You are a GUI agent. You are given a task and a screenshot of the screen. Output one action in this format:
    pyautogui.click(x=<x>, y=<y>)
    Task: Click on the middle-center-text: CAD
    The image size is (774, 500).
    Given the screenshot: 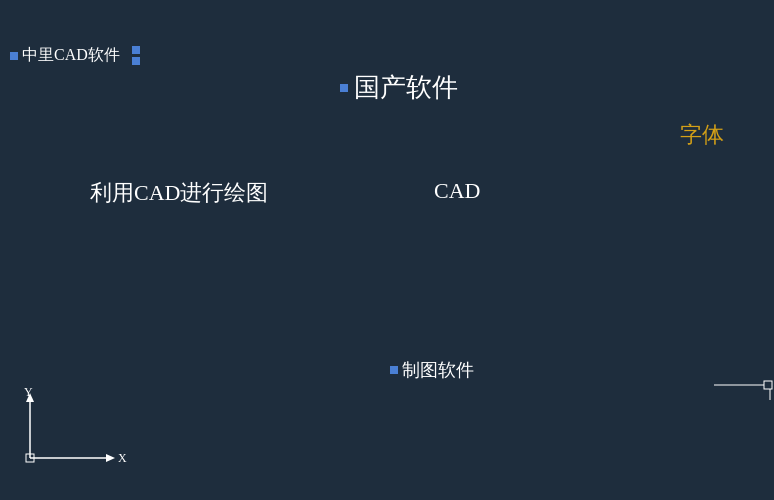 What is the action you would take?
    pyautogui.click(x=457, y=191)
    